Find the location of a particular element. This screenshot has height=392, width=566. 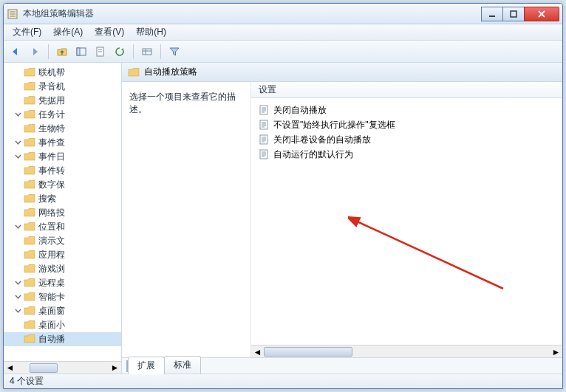

list-column-header: 设置 is located at coordinates (406, 90).